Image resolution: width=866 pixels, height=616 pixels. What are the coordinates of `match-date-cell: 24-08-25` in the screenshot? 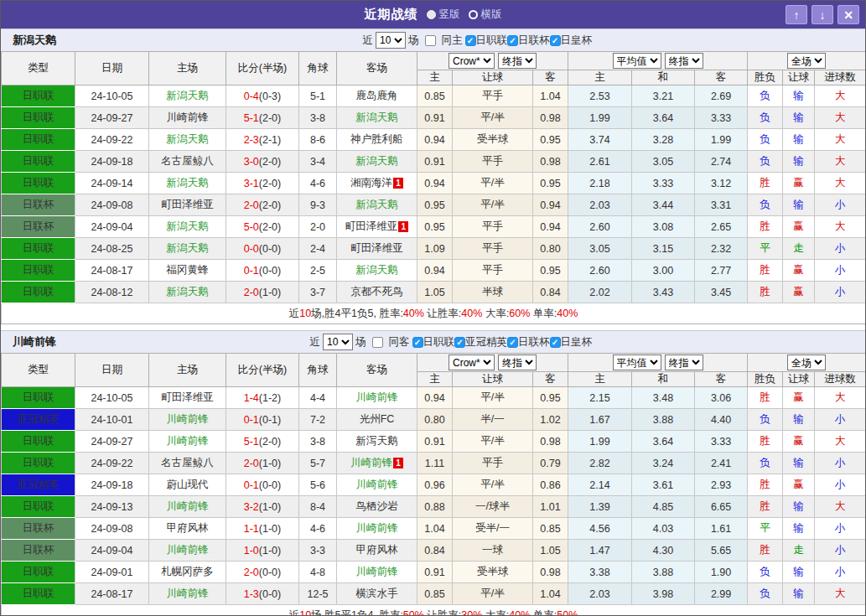 It's located at (112, 249).